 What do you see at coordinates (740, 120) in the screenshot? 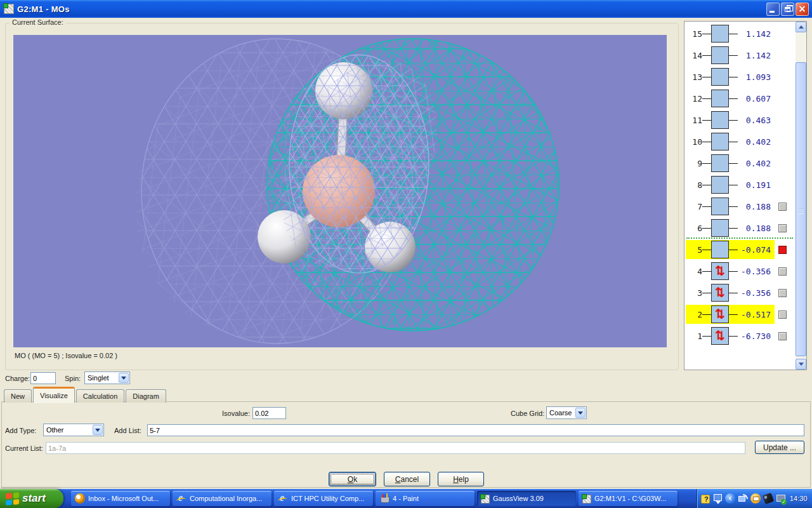
I see `mo-row-11: 110.463` at bounding box center [740, 120].